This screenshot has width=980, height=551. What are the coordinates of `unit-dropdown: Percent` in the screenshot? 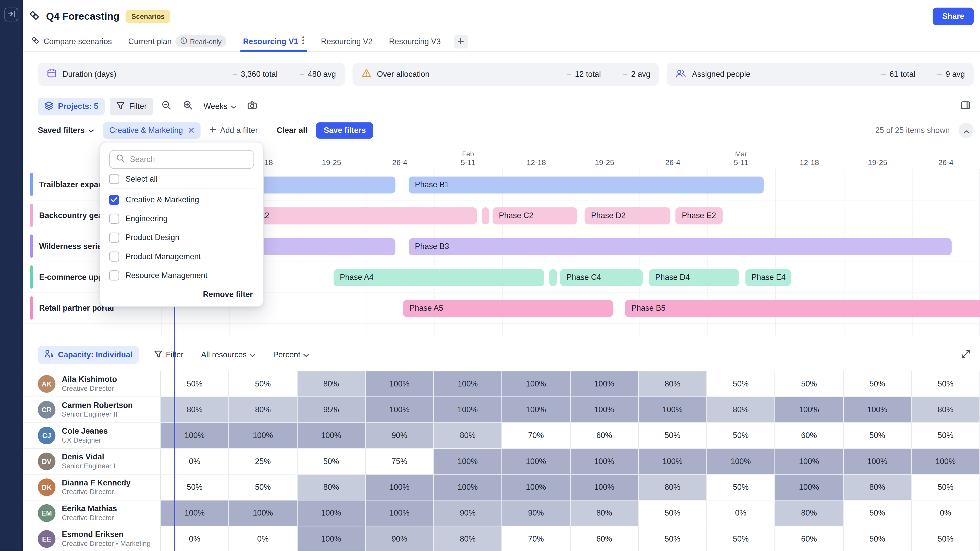 It's located at (291, 355).